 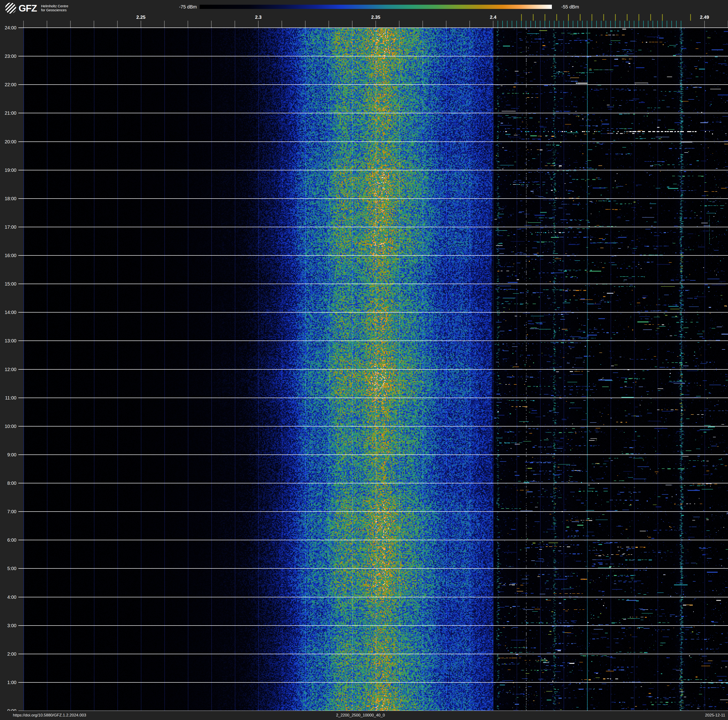 I want to click on hour-label: 2:00, so click(x=8, y=654).